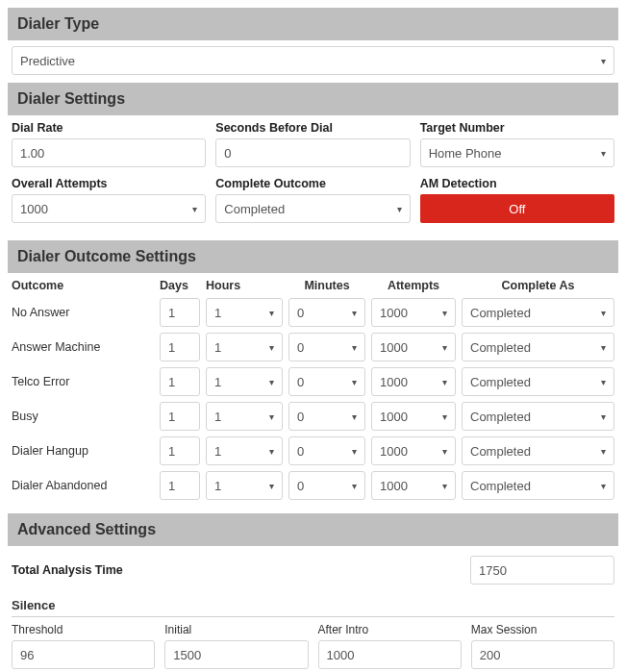 Image resolution: width=626 pixels, height=672 pixels. I want to click on section-dialer-settings: Dialer Settings, so click(313, 99).